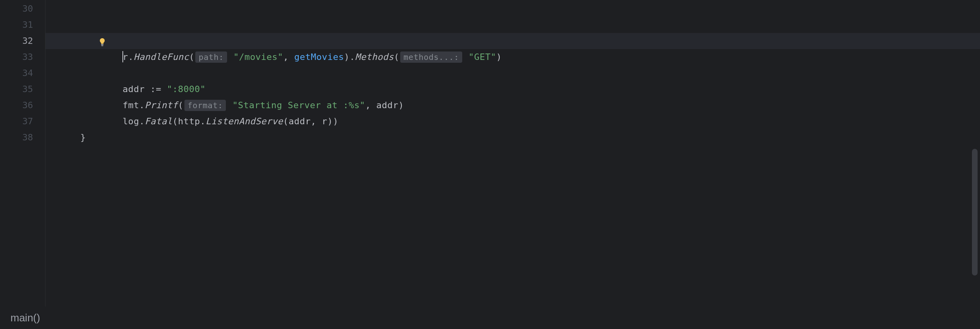 This screenshot has height=329, width=980. Describe the element at coordinates (311, 121) in the screenshot. I see `code-text: (addr, r))` at that location.